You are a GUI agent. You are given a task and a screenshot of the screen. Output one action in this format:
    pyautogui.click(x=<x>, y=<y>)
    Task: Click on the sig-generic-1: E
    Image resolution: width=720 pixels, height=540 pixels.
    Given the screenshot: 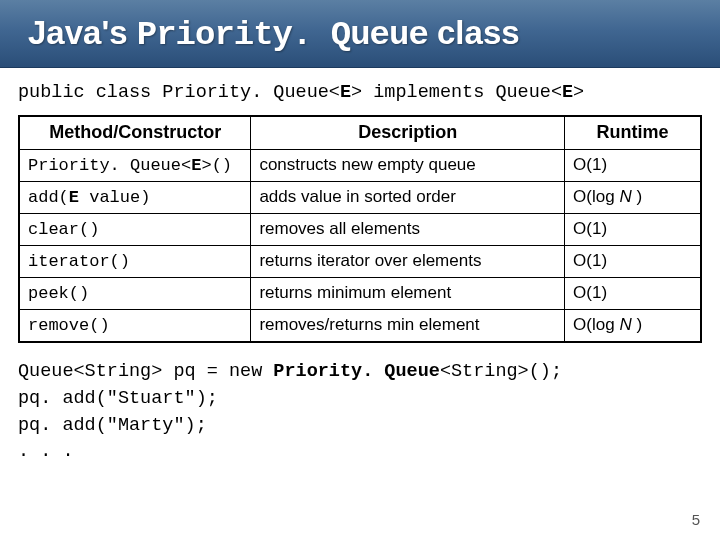 What is the action you would take?
    pyautogui.click(x=346, y=92)
    